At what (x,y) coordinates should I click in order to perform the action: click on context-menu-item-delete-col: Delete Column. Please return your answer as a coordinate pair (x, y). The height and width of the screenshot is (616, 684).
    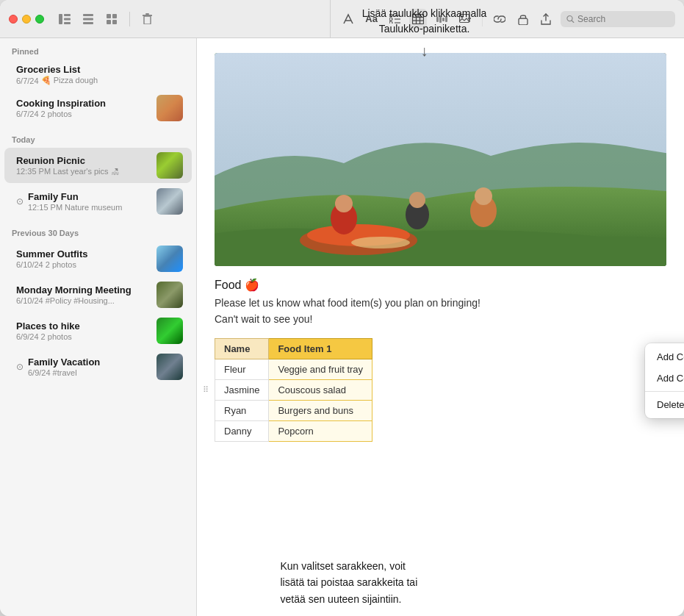
    Looking at the image, I should click on (664, 404).